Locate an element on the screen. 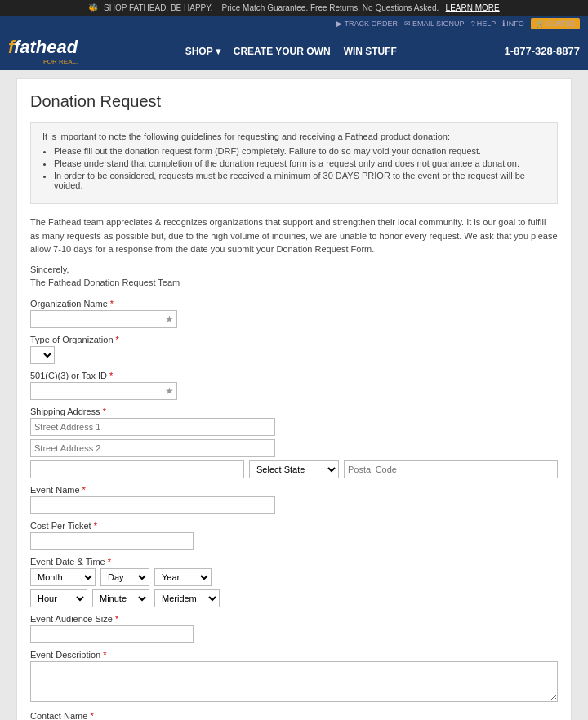 The width and height of the screenshot is (588, 720). cost-per-ticket-label: Cost Per Ticket * is located at coordinates (294, 526).